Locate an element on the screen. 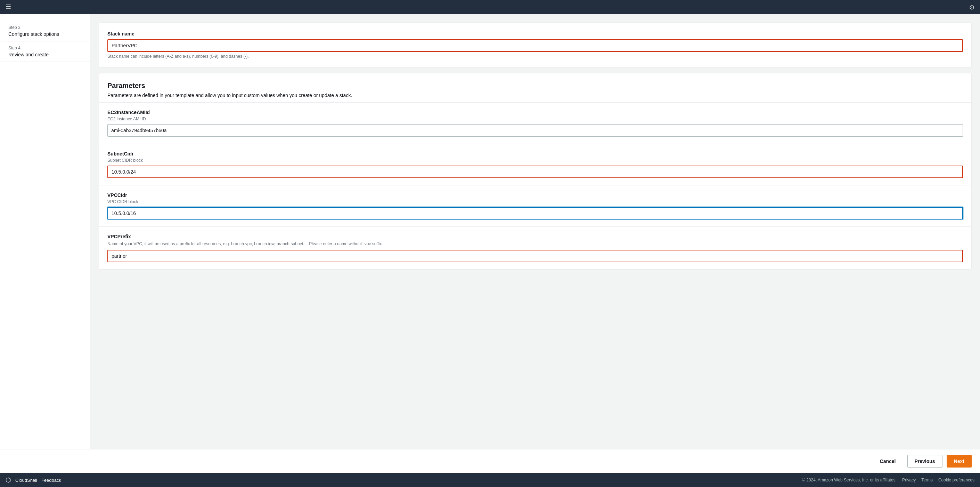 The height and width of the screenshot is (487, 980). next-button: Next is located at coordinates (959, 461).